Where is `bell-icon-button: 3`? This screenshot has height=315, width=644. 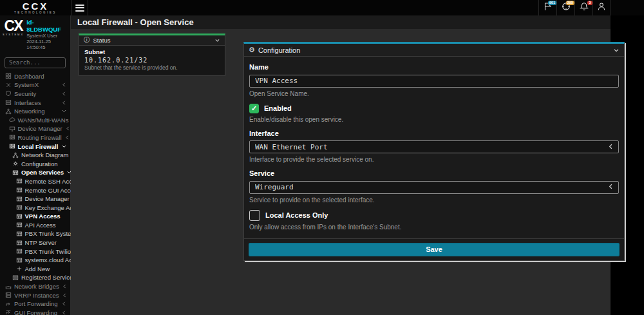 bell-icon-button: 3 is located at coordinates (583, 8).